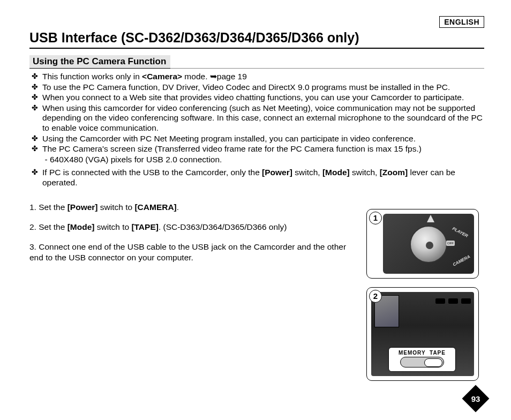 The width and height of the screenshot is (511, 420). Describe the element at coordinates (375, 218) in the screenshot. I see `figure-number-badge: 1` at that location.